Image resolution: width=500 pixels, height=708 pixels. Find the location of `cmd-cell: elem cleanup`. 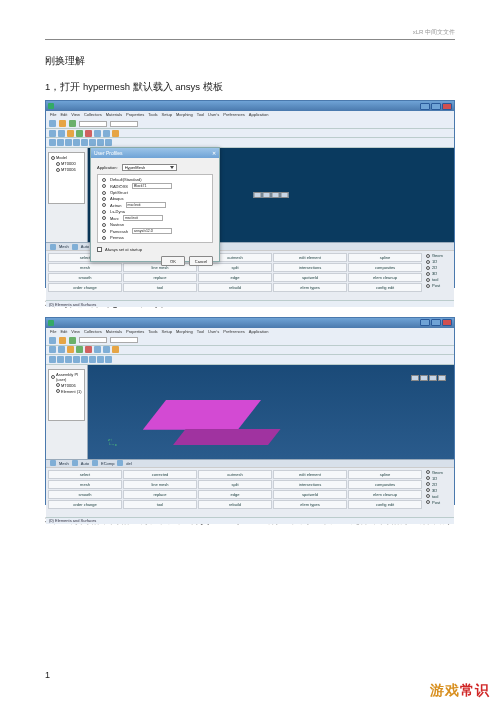

cmd-cell: elem cleanup is located at coordinates (385, 494).